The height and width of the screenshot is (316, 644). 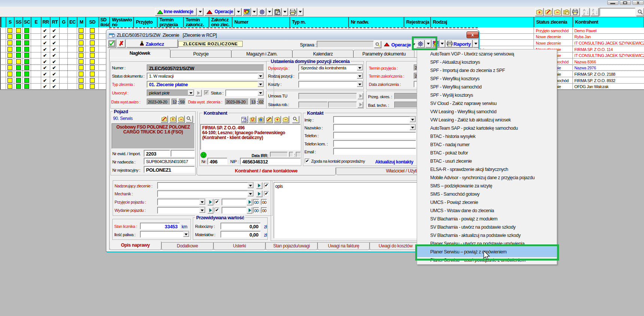 I want to click on svg-text: U, so click(x=252, y=120).